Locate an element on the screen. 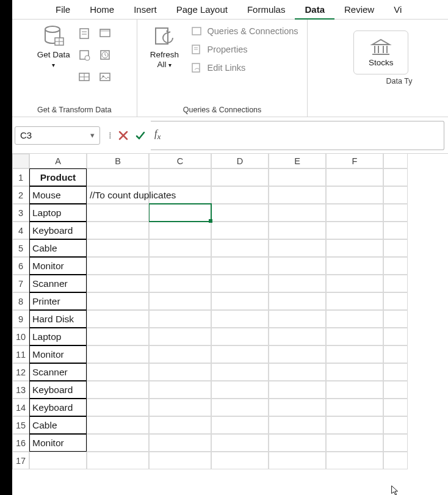 This screenshot has height=495, width=448. row-header: 10 is located at coordinates (21, 337).